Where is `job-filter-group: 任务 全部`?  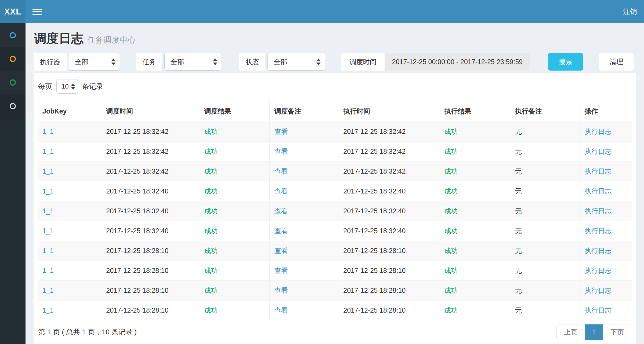 job-filter-group: 任务 全部 is located at coordinates (179, 62).